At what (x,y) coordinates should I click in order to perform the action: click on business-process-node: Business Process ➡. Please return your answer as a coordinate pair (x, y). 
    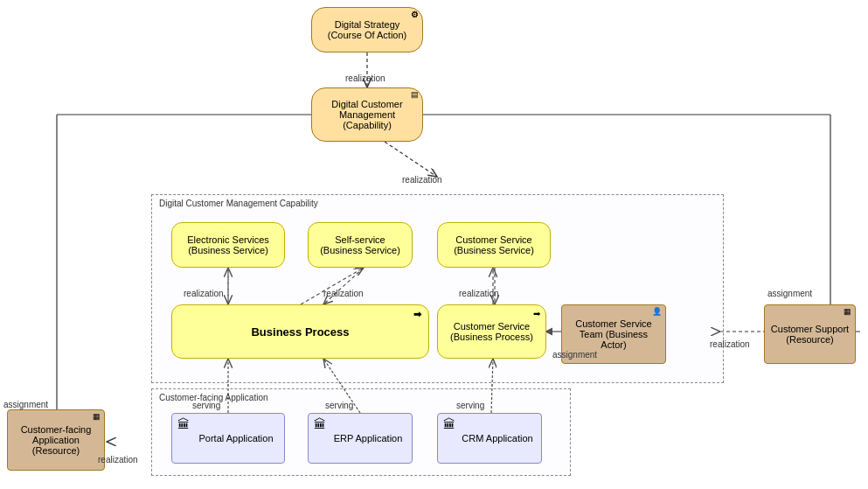
    Looking at the image, I should click on (301, 332).